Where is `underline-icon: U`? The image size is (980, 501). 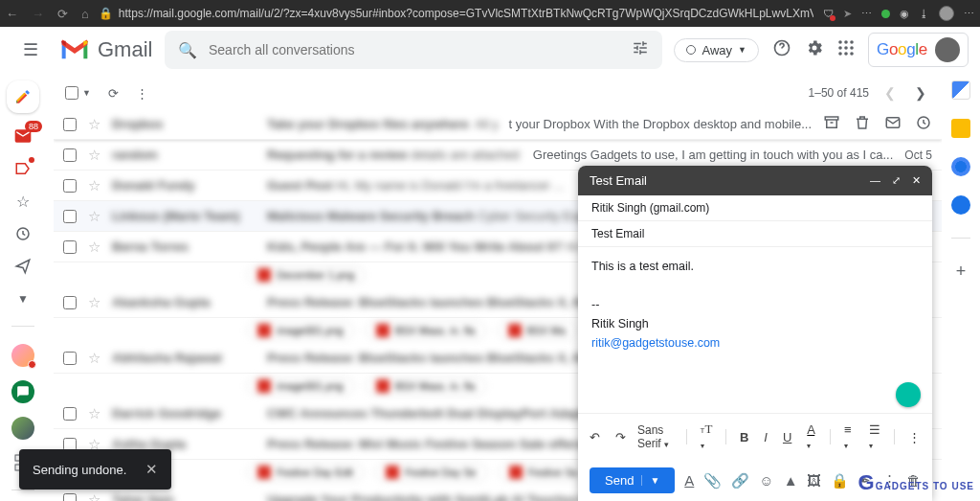 underline-icon: U is located at coordinates (787, 437).